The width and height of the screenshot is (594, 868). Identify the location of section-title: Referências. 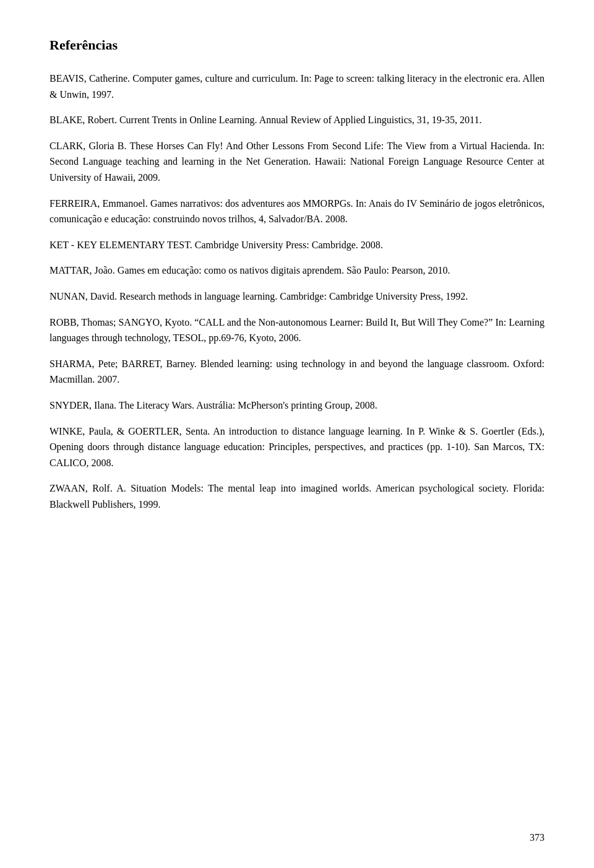
(297, 45).